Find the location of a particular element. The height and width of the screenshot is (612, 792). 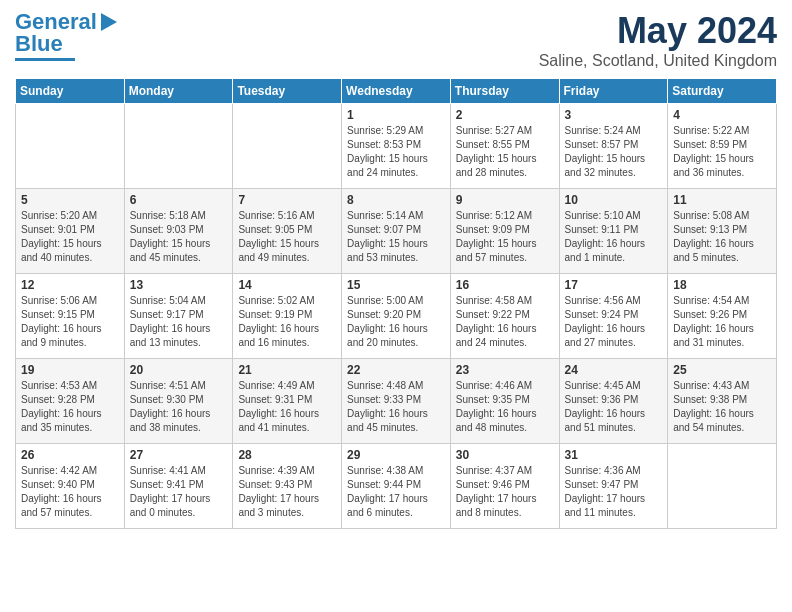

day-number: 29 is located at coordinates (396, 455).